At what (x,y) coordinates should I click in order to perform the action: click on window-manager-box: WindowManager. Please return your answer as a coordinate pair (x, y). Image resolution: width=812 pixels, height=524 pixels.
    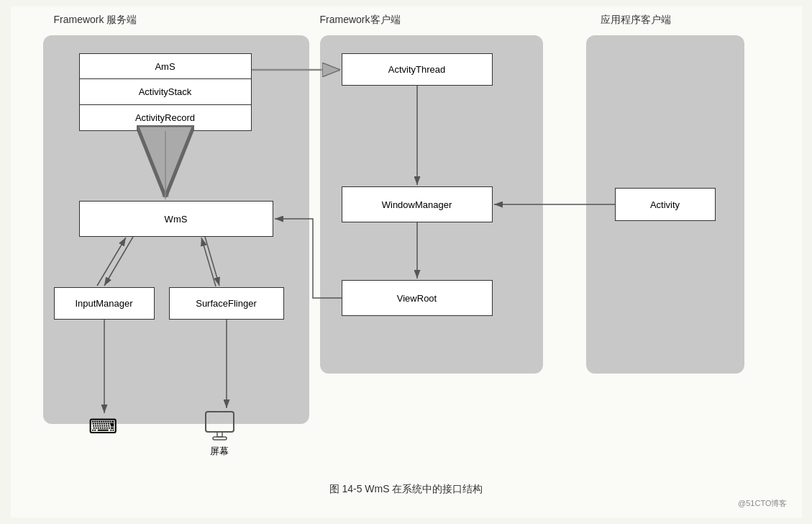
    Looking at the image, I should click on (417, 204).